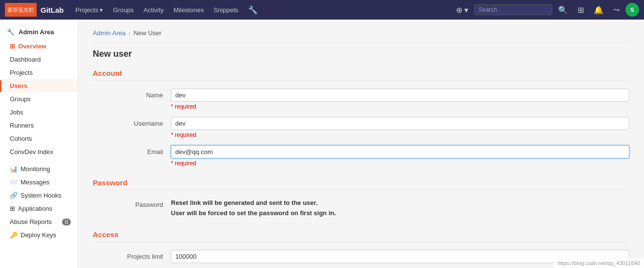 The image size is (644, 268). I want to click on nav-projects: Projects ▾, so click(90, 10).